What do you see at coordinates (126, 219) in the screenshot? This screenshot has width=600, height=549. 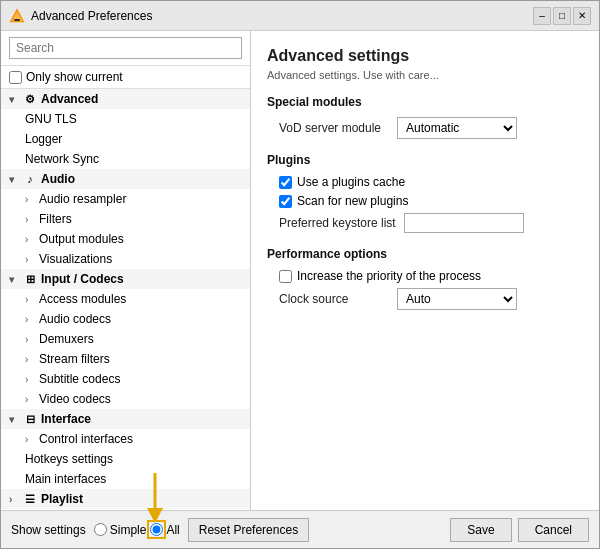 I see `sidebar-item-filters: › Filters` at bounding box center [126, 219].